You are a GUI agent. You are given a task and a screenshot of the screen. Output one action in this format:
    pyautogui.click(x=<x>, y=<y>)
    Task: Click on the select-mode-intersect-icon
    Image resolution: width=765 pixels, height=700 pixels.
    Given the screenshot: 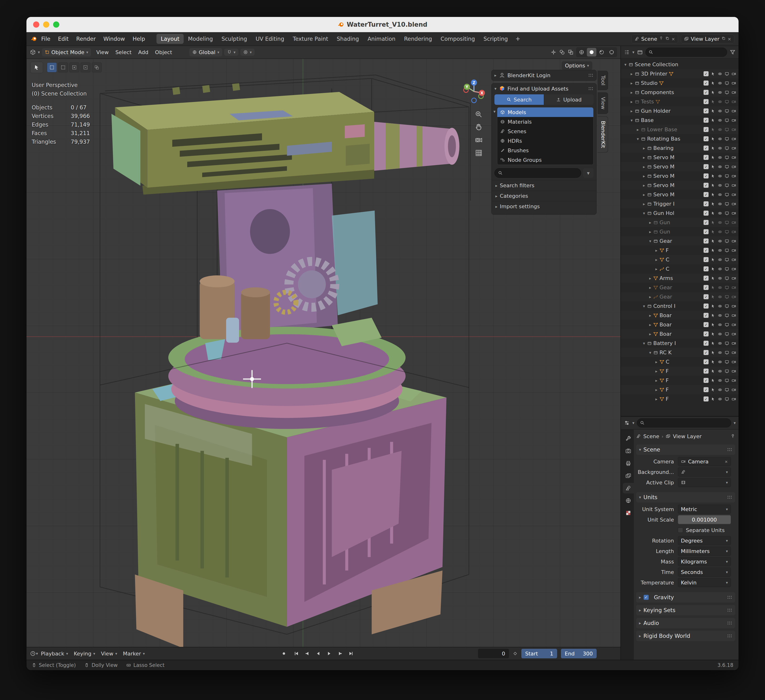 What is the action you would take?
    pyautogui.click(x=97, y=68)
    